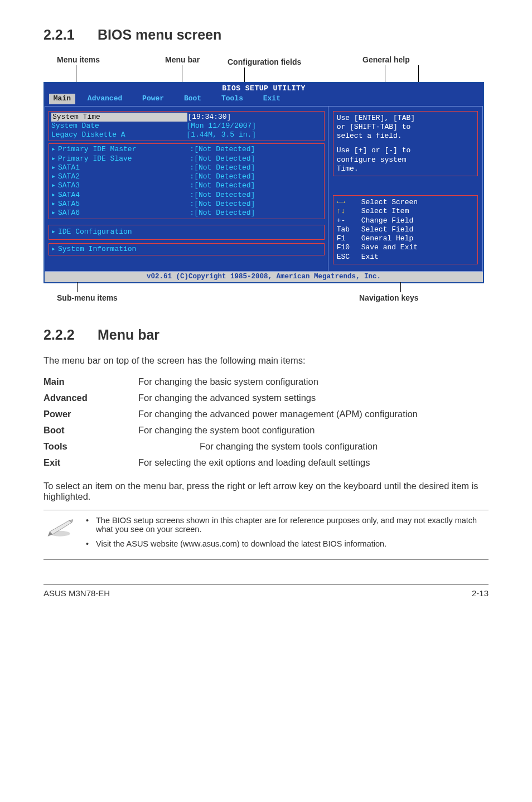  What do you see at coordinates (254, 117) in the screenshot?
I see `value-system-time: [19:34:30]` at bounding box center [254, 117].